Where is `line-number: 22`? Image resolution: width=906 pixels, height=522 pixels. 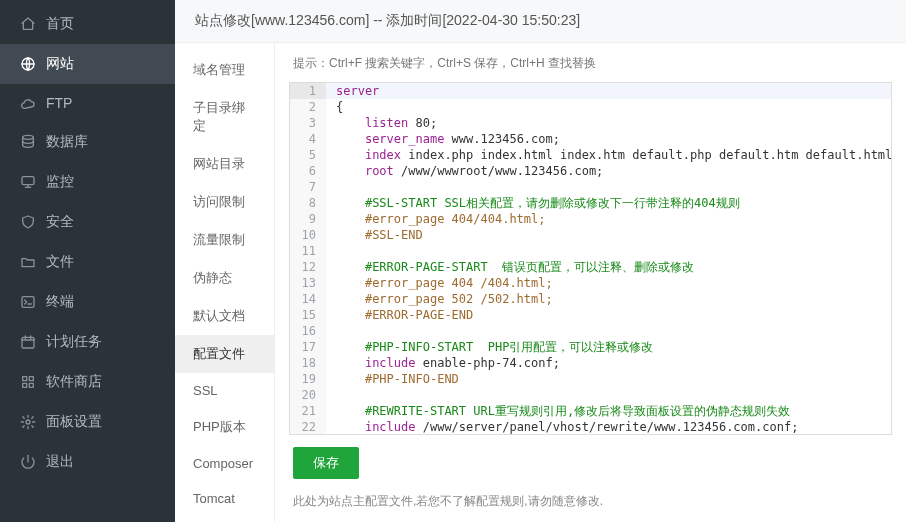
line-number: 22 is located at coordinates (308, 426).